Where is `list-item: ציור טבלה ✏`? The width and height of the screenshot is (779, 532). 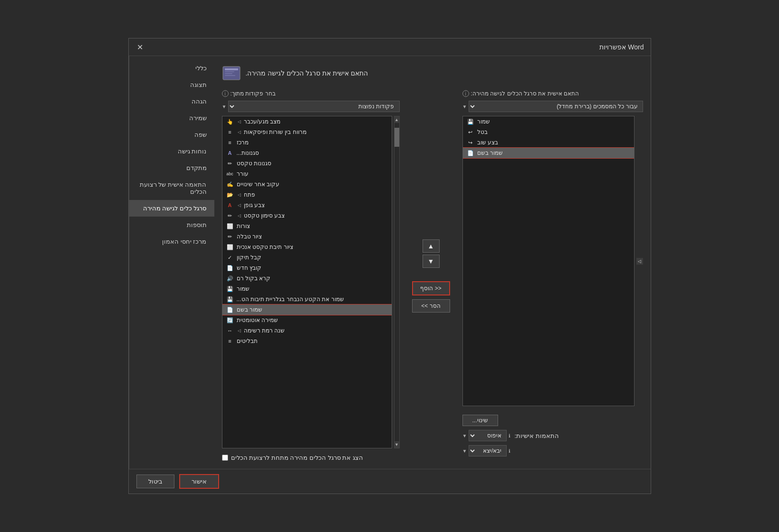
list-item: ציור טבלה ✏ is located at coordinates (307, 237).